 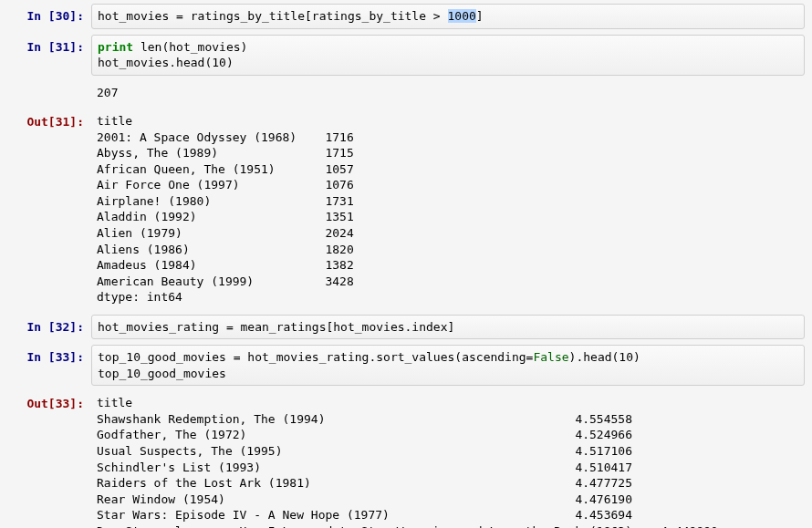 What do you see at coordinates (49, 84) in the screenshot?
I see `output-prompt` at bounding box center [49, 84].